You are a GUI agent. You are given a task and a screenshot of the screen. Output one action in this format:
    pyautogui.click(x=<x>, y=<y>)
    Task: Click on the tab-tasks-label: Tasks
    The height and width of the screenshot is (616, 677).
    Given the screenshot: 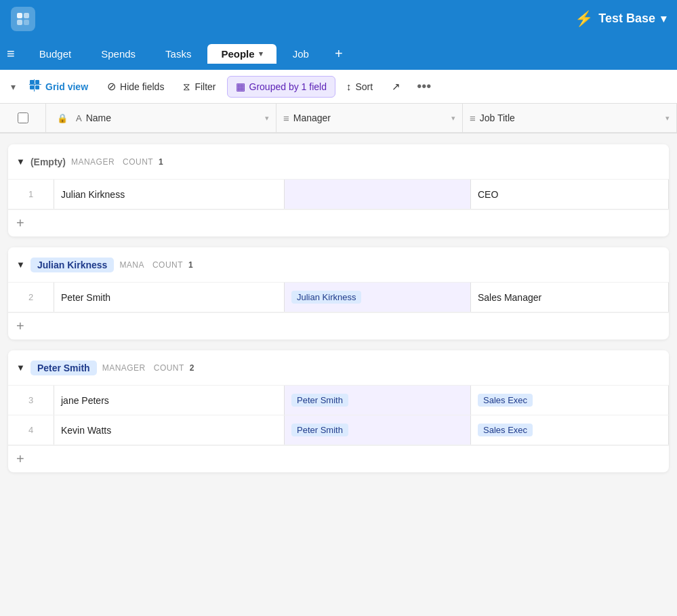 What is the action you would take?
    pyautogui.click(x=178, y=54)
    